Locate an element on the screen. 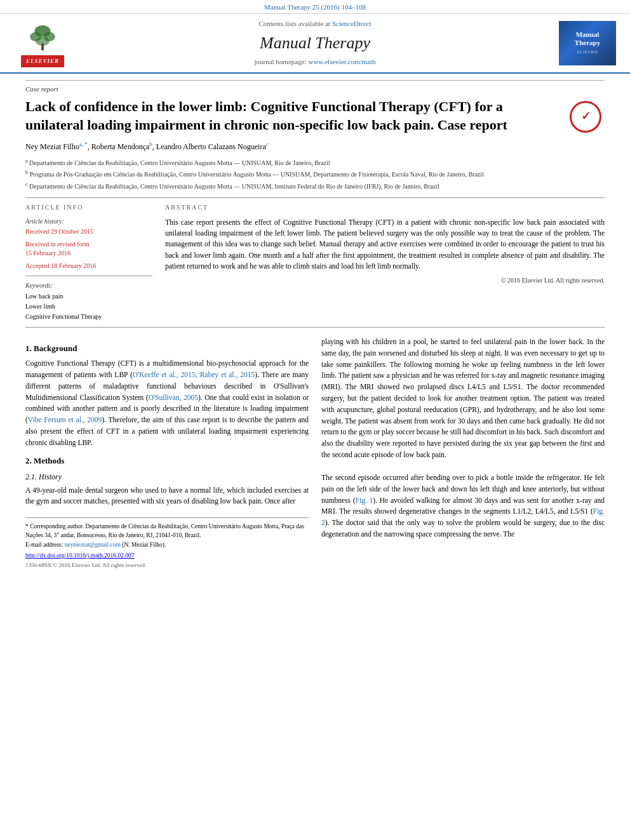 The width and height of the screenshot is (630, 840). ref-vibe: Vibe Fersum et al., 2009 is located at coordinates (65, 420).